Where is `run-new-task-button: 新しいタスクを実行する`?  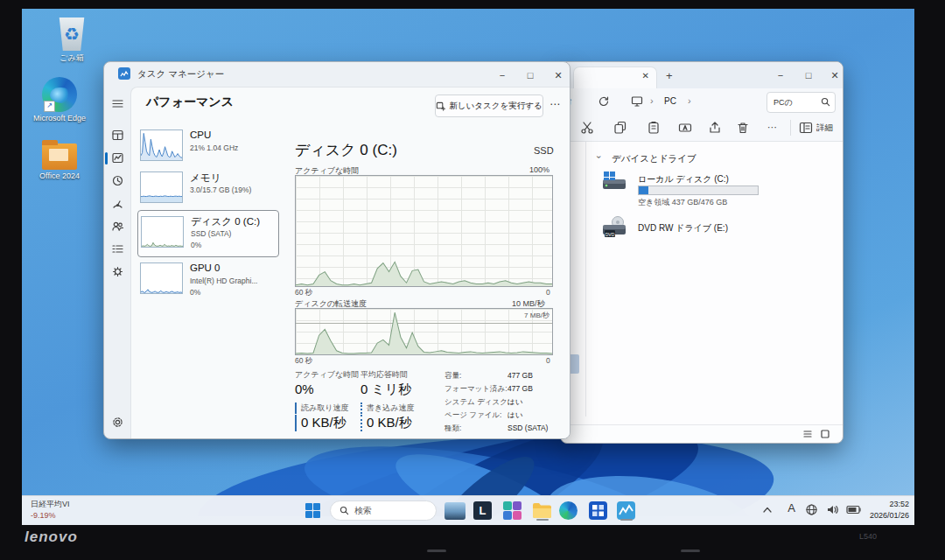
run-new-task-button: 新しいタスクを実行する is located at coordinates (489, 106).